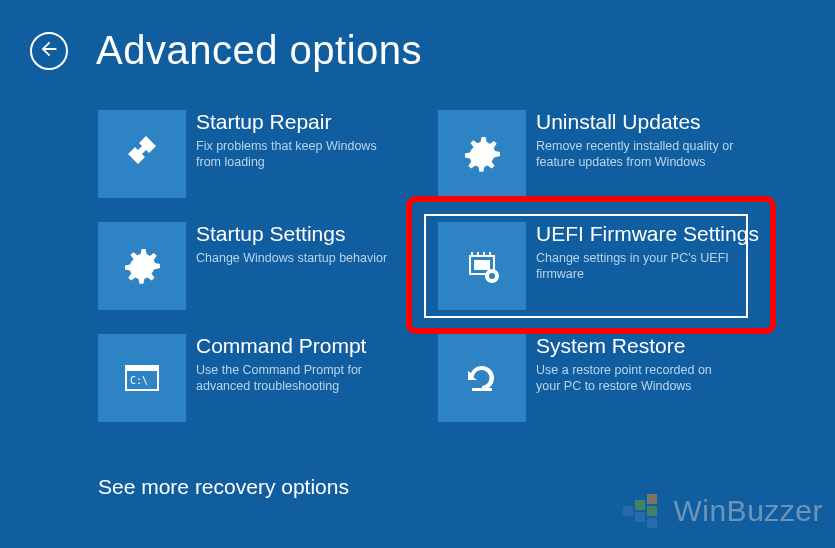  What do you see at coordinates (259, 50) in the screenshot?
I see `page-title: Advanced options` at bounding box center [259, 50].